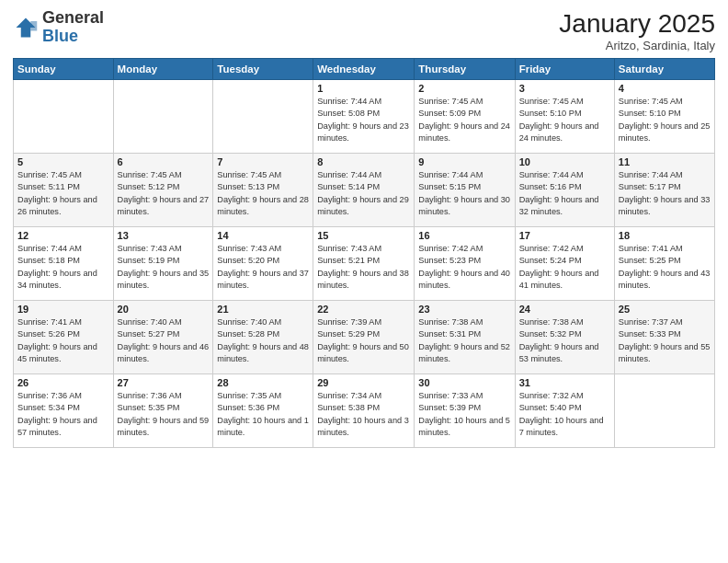 Image resolution: width=728 pixels, height=563 pixels. What do you see at coordinates (665, 88) in the screenshot?
I see `day-number: 4` at bounding box center [665, 88].